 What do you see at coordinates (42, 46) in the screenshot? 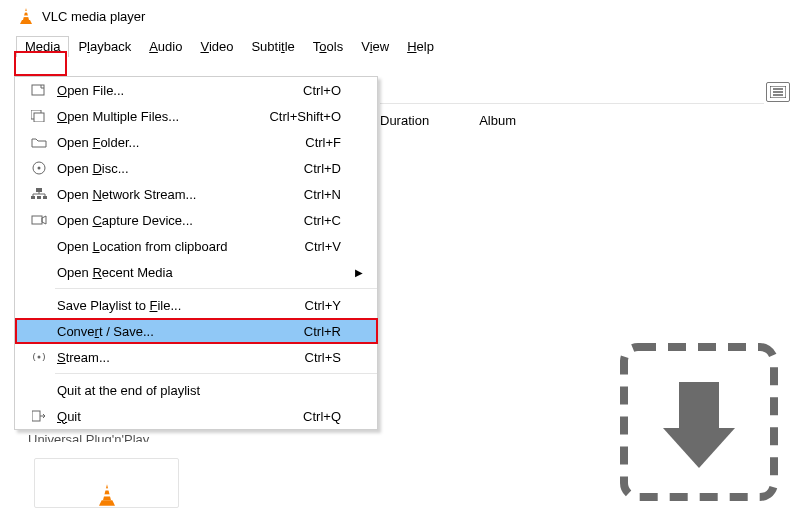
I see `menu-media: Media` at bounding box center [42, 46].